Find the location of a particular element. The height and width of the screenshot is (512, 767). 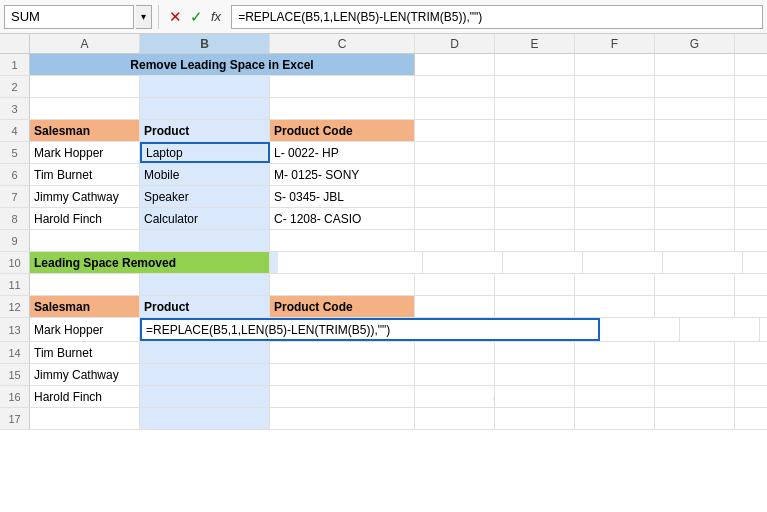

cell-g15 is located at coordinates (695, 374).